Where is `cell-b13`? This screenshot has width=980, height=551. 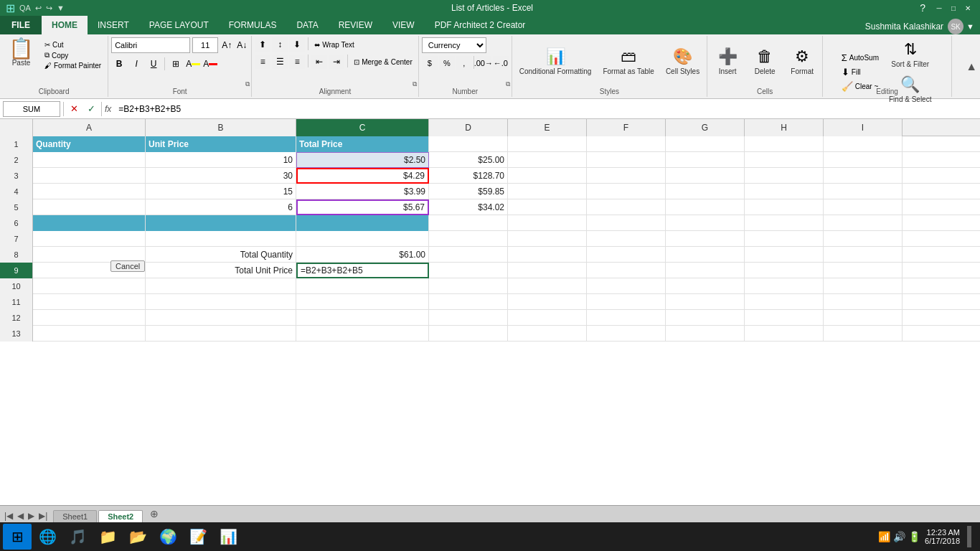 cell-b13 is located at coordinates (221, 334).